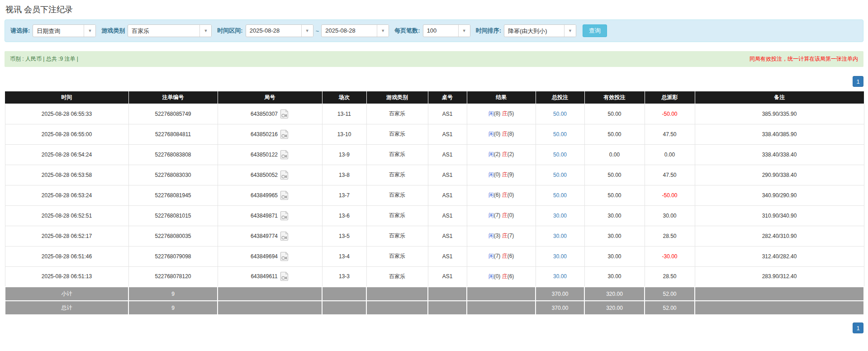  What do you see at coordinates (434, 10) in the screenshot?
I see `page-title: 视讯 会员下注纪录` at bounding box center [434, 10].